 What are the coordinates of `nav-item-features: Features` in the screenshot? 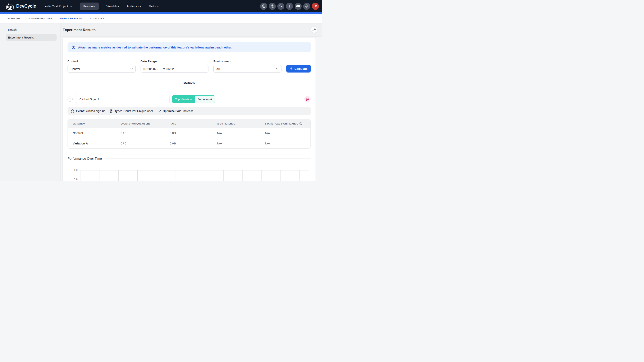 It's located at (90, 6).